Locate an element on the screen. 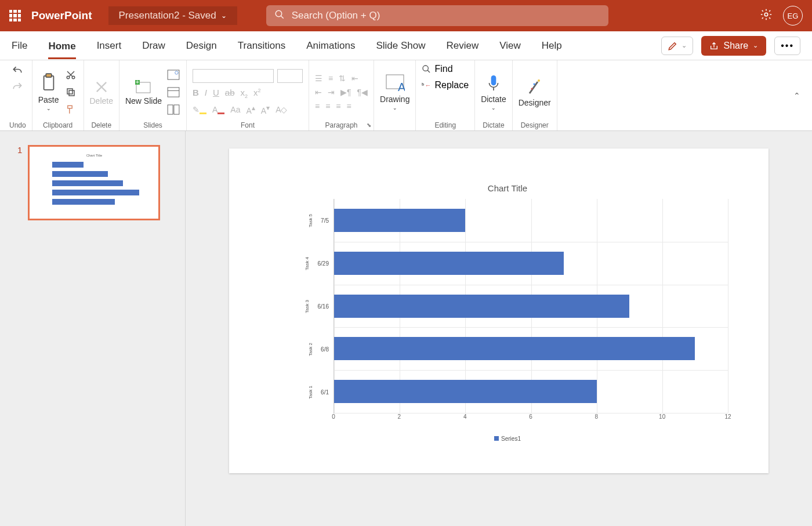 The height and width of the screenshot is (526, 812). change-case-icon: Aa is located at coordinates (235, 110).